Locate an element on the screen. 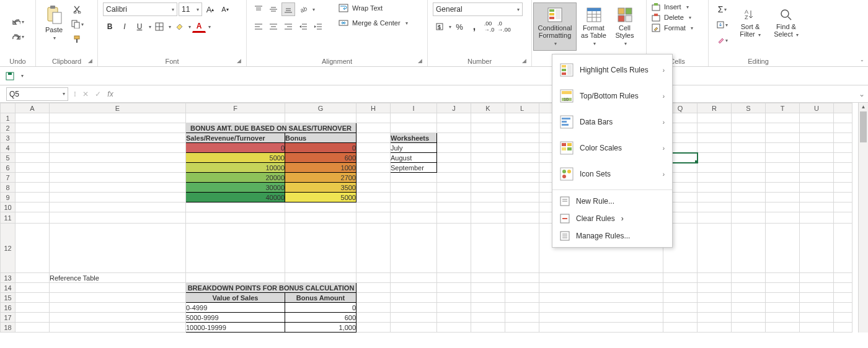 The image size is (868, 348). insert-cells-button: Insert▾ is located at coordinates (670, 7).